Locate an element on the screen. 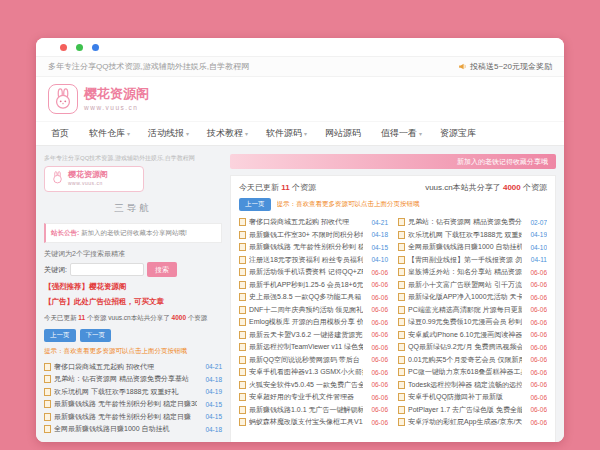  list-item: 最新远程控制TeamViewer v11 绿色免安装版 06-06 is located at coordinates (314, 348).